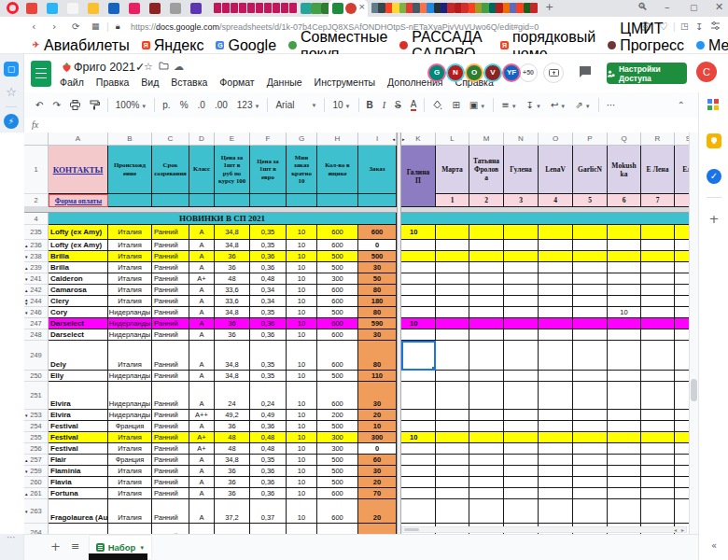 The height and width of the screenshot is (560, 728). Describe the element at coordinates (36, 427) in the screenshot. I see `row-header-254: 254` at that location.